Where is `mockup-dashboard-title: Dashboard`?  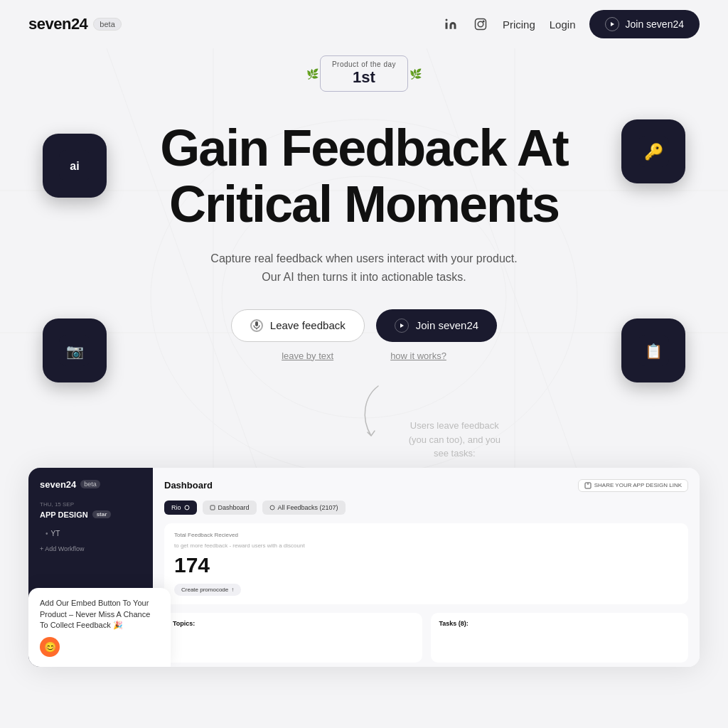 mockup-dashboard-title: Dashboard is located at coordinates (188, 485).